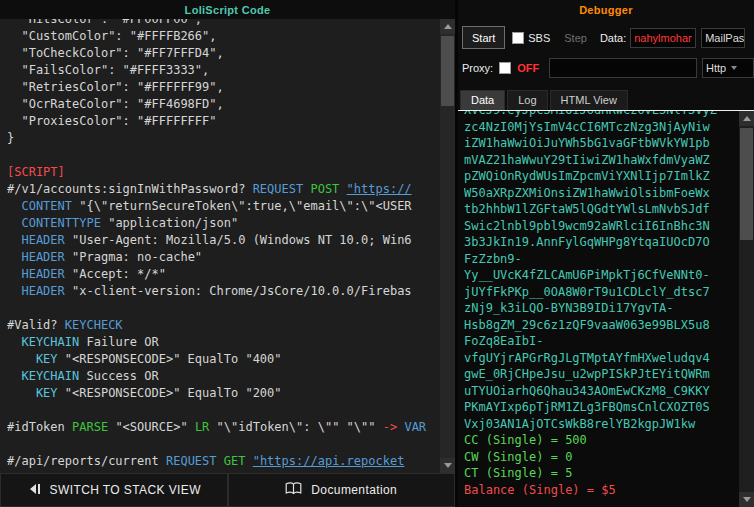 This screenshot has height=507, width=754. What do you see at coordinates (623, 68) in the screenshot?
I see `proxy-input` at bounding box center [623, 68].